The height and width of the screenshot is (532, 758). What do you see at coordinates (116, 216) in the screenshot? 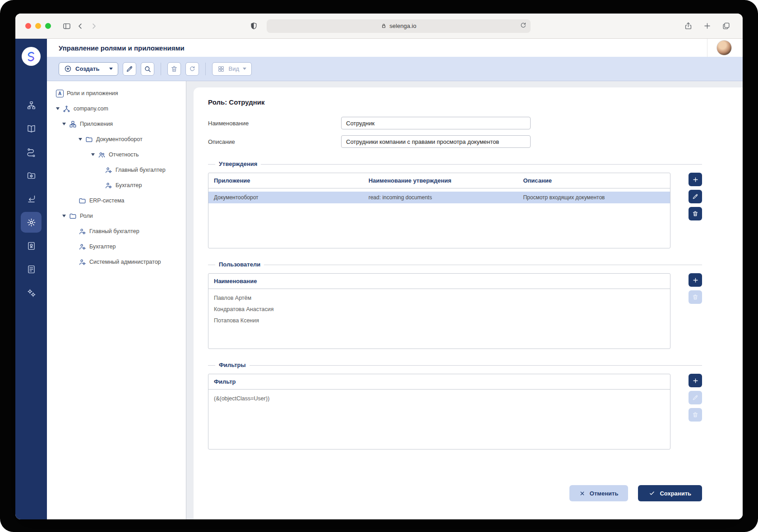
I see `tree-item-roles: Роли` at bounding box center [116, 216].